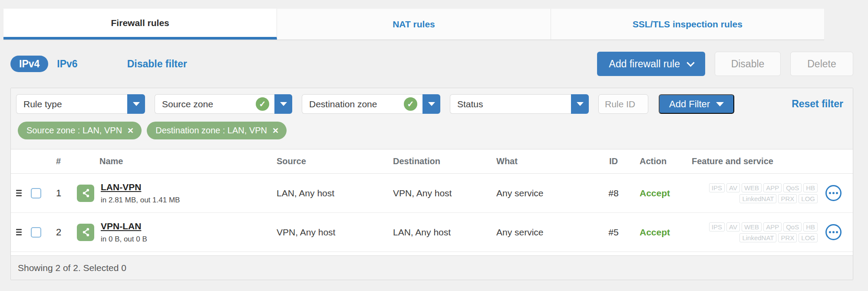 This screenshot has width=868, height=291. I want to click on tabs-bar: Firewall rules NAT rules SSL/TLS inspect…, so click(414, 24).